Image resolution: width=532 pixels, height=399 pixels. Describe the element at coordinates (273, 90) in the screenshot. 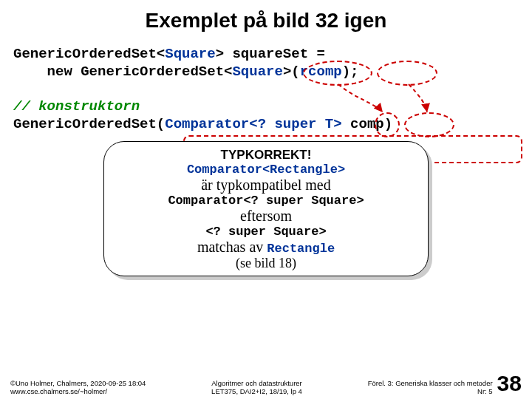

I see `code-line-blank` at that location.